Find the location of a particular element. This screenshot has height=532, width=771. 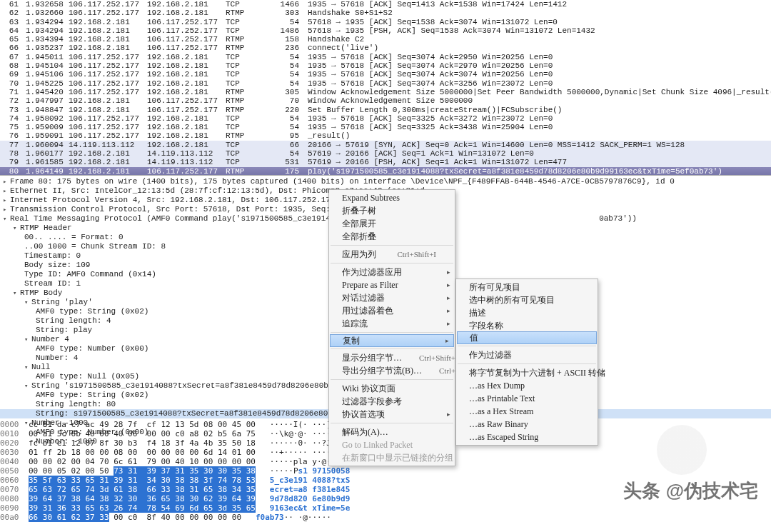

mi-export-packet-bytes: 导出分组字节流(B)…Ctrl+Shift+X is located at coordinates (392, 371).